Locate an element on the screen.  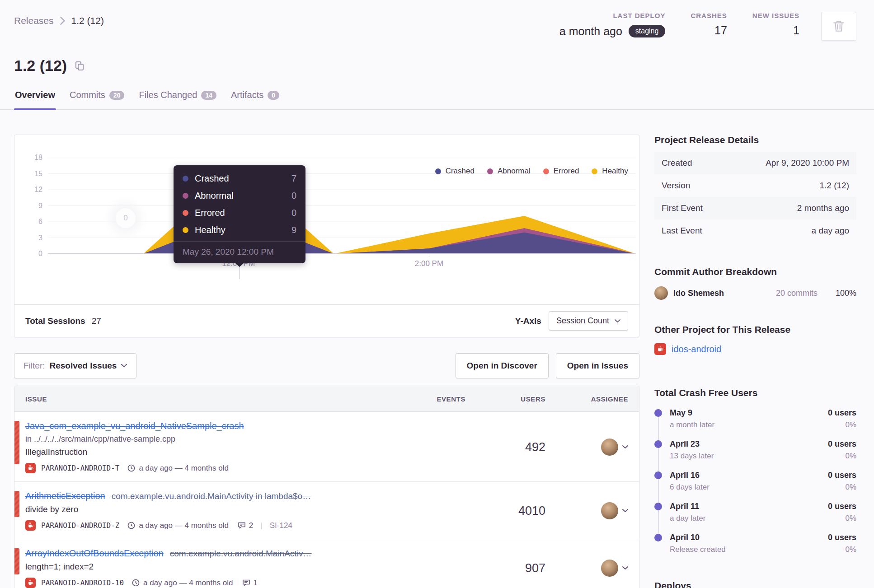
section-heading: Deploys is located at coordinates (756, 584).